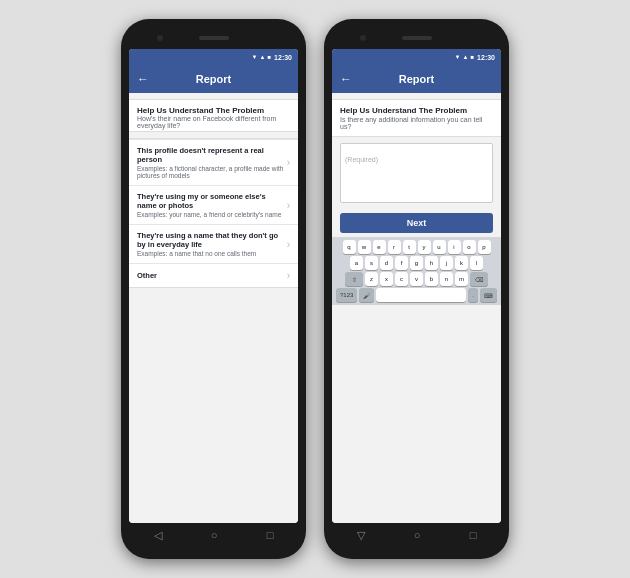  What do you see at coordinates (416, 247) in the screenshot?
I see `kb-row-1: q w e r t y u i o p` at bounding box center [416, 247].